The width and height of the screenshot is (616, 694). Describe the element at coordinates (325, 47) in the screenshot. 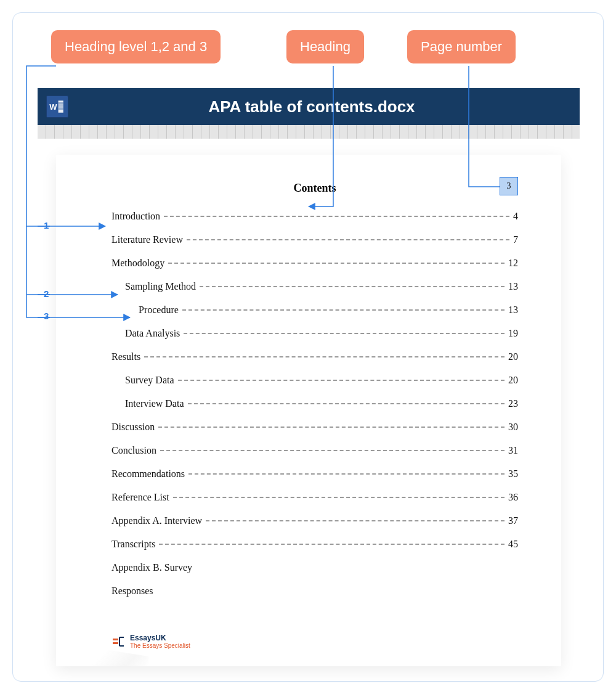

I see `callout-heading: Heading` at that location.